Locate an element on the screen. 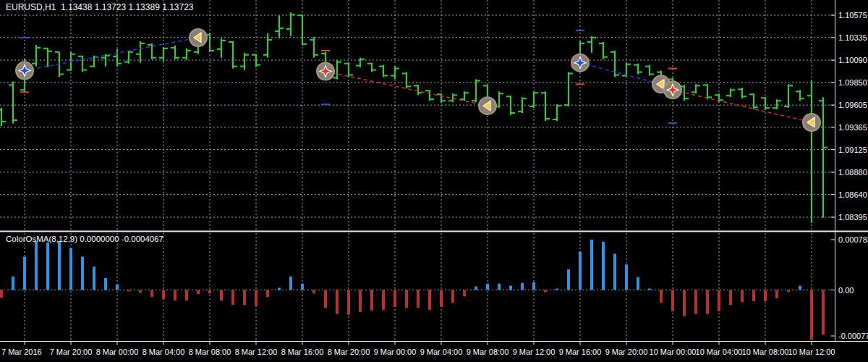 The width and height of the screenshot is (868, 362). time-axis-label: 8 Mar 16:00 is located at coordinates (302, 352).